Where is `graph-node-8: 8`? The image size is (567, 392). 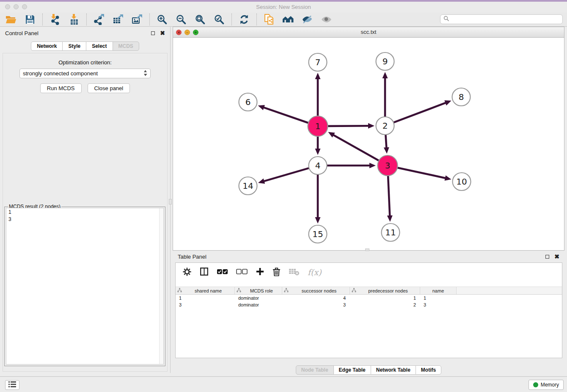 graph-node-8: 8 is located at coordinates (461, 97).